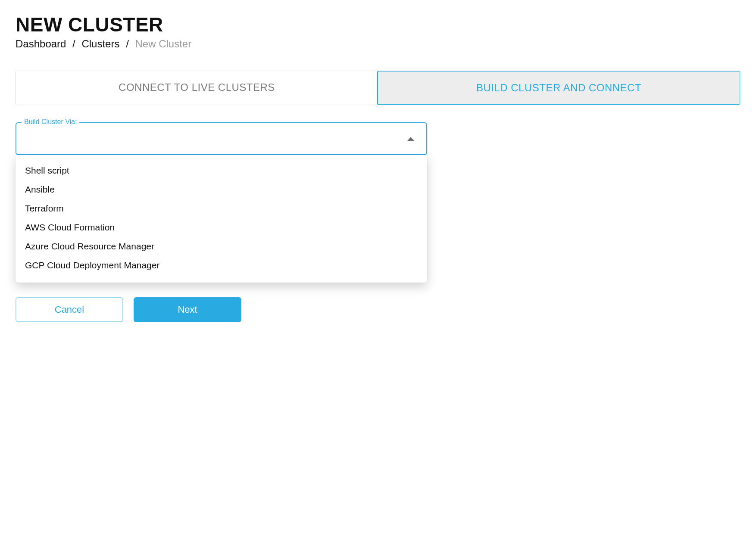 The height and width of the screenshot is (541, 756). I want to click on option-gcp-cdm: GCP Cloud Deployment Manager, so click(222, 265).